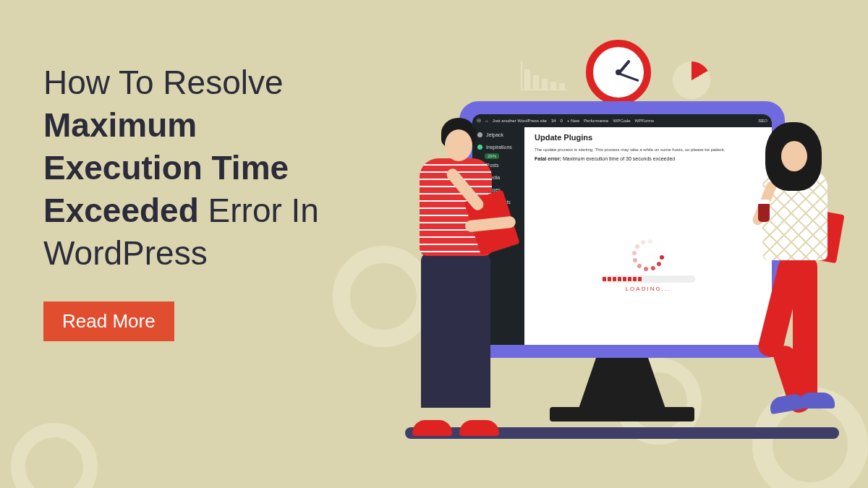 The height and width of the screenshot is (488, 868). Describe the element at coordinates (596, 121) in the screenshot. I see `adminbar-perf: Performance` at that location.